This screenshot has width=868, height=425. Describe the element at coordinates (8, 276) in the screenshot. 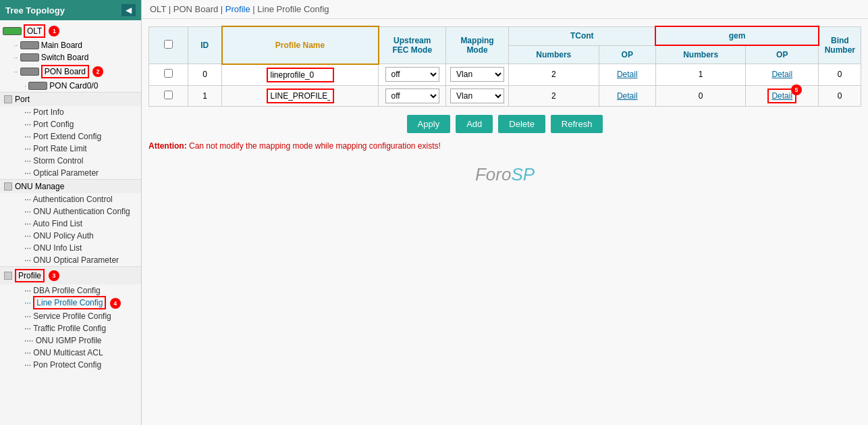

I see `profile-section-icon` at that location.